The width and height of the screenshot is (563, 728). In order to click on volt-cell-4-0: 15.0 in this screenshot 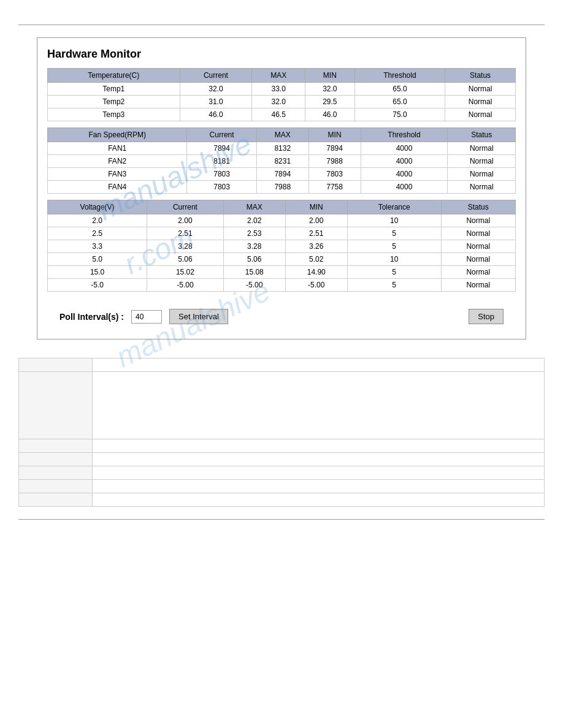, I will do `click(98, 272)`.